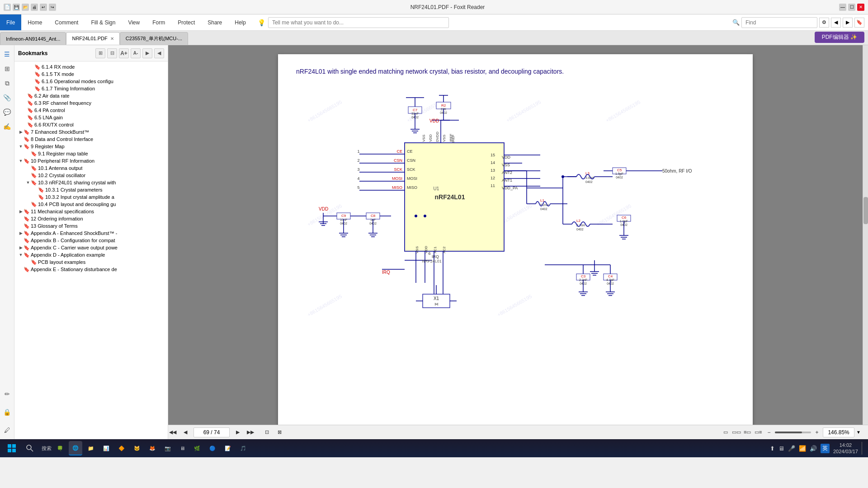  I want to click on collapse-all-btn: ⊟, so click(112, 53).